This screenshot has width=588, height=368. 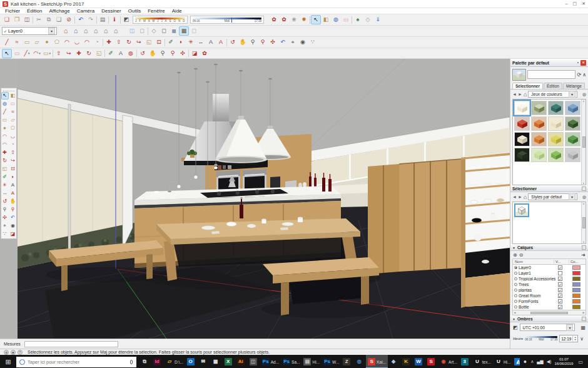 What do you see at coordinates (160, 20) in the screenshot?
I see `shadow-date-slider: J F M A M J J A S O N D` at bounding box center [160, 20].